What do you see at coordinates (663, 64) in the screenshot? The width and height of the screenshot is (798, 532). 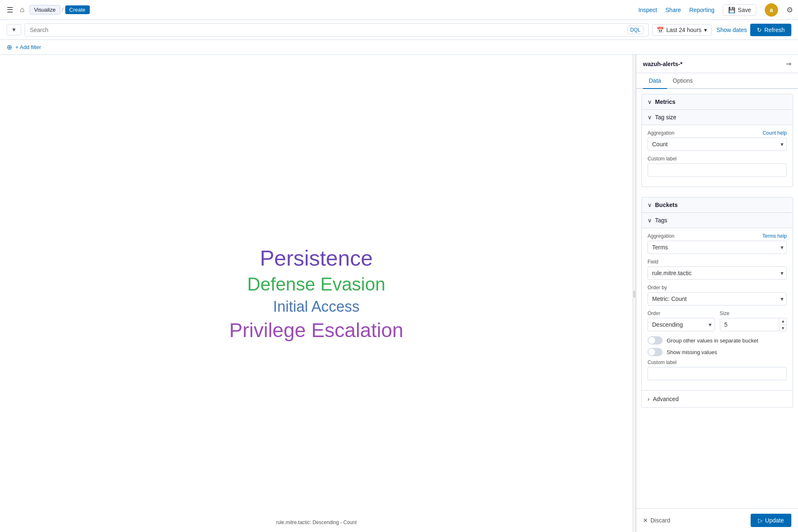 I see `panel-title: wazuh-alerts-*` at bounding box center [663, 64].